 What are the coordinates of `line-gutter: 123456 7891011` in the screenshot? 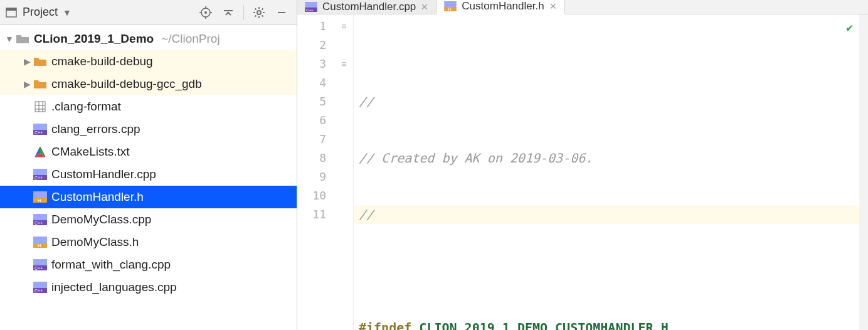 It's located at (316, 172).